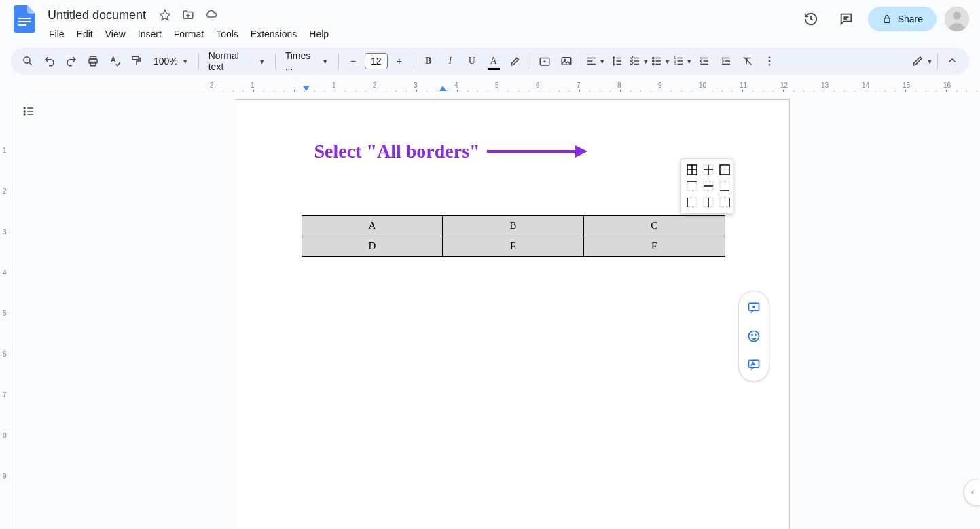 The image size is (980, 529). I want to click on docs-logo, so click(24, 19).